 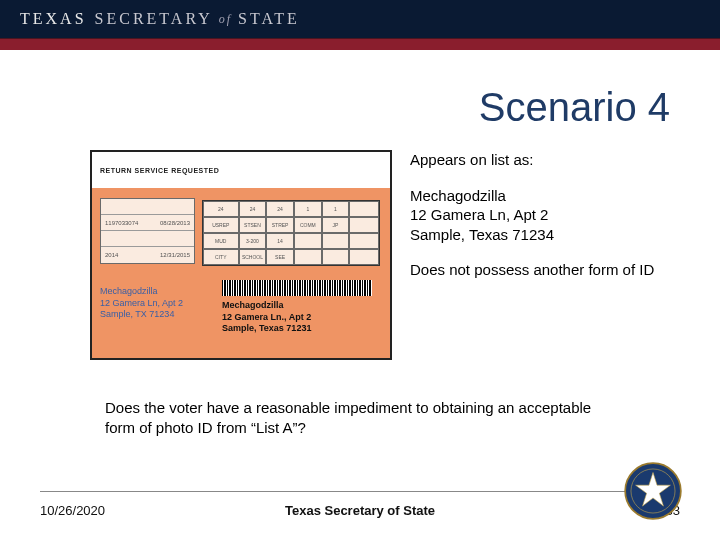 I want to click on addr-line: Sample, TX 71234, so click(x=142, y=315).